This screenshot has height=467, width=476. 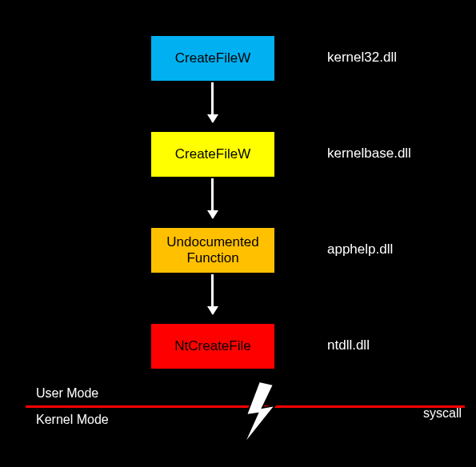 I want to click on box-ntdll: NtCreateFile, so click(x=213, y=346).